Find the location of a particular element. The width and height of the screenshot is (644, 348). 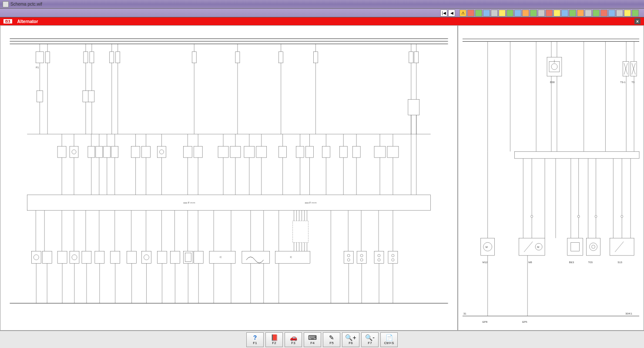

help-icon: ? is located at coordinates (255, 338).